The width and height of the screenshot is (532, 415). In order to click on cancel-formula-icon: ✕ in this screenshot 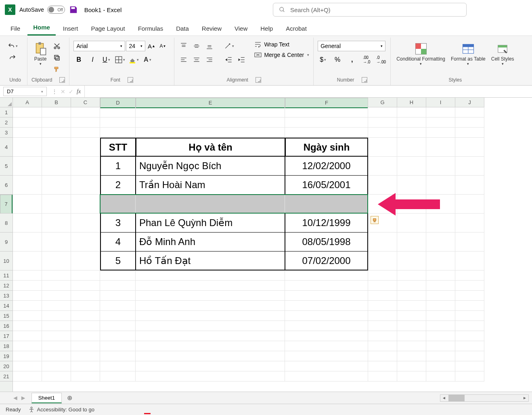, I will do `click(63, 92)`.